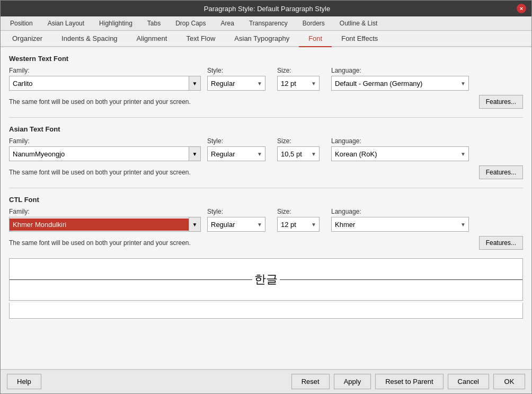 This screenshot has height=394, width=532. What do you see at coordinates (298, 83) in the screenshot?
I see `western-size-wrapper: 12 pt 10 pt 14 pt ▼` at bounding box center [298, 83].